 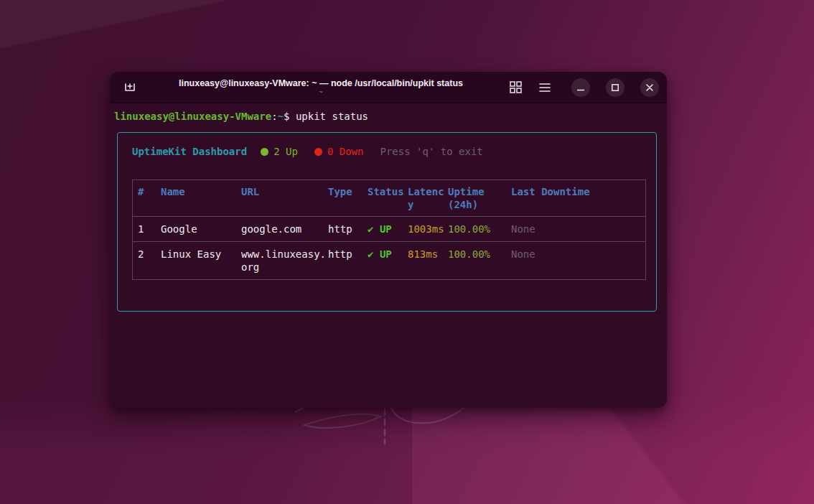 I want to click on up-status-dot-icon, so click(x=264, y=152).